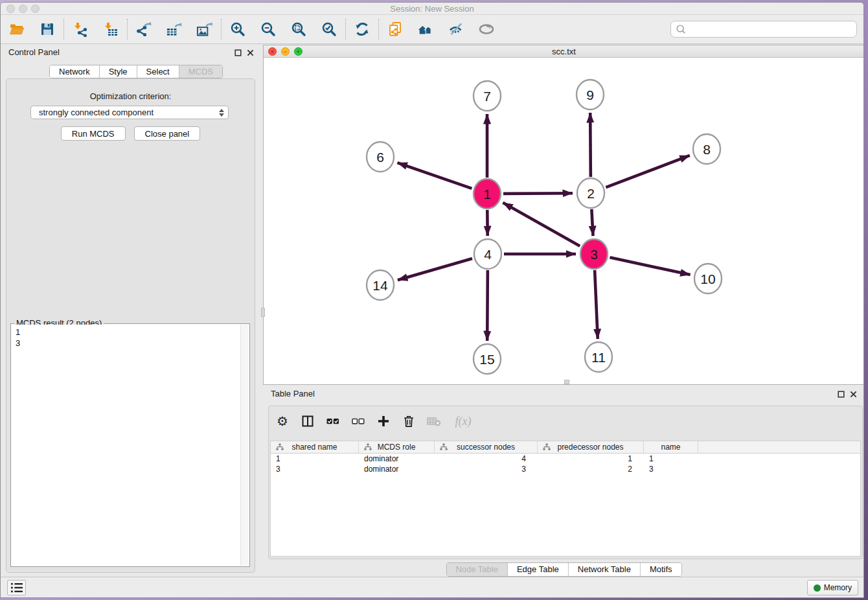 The height and width of the screenshot is (600, 868). I want to click on graph-node-4: 4, so click(488, 254).